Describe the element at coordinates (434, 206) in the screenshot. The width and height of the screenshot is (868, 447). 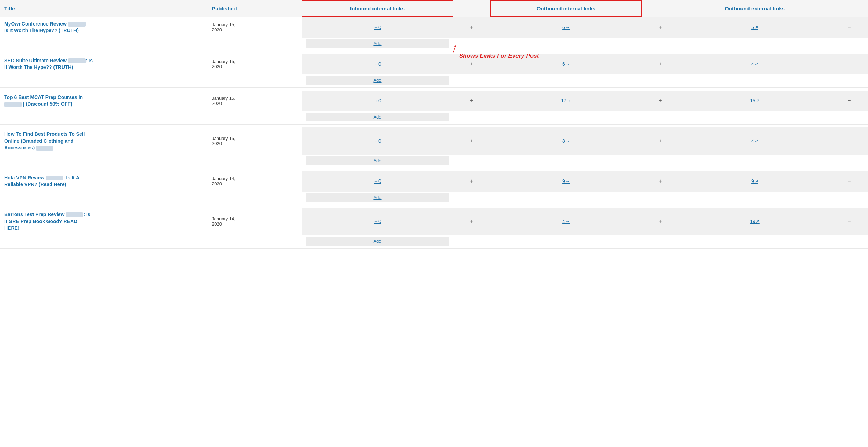
I see `spacer-cell` at that location.